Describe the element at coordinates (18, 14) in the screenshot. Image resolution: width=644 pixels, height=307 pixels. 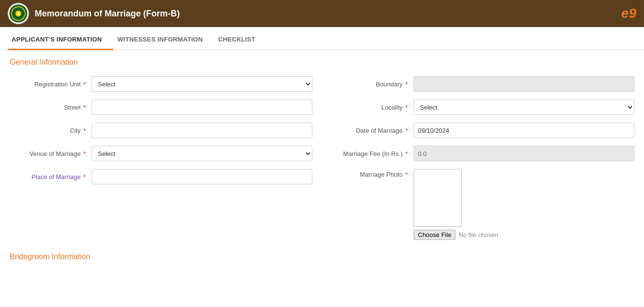
I see `app-logo: ✦` at that location.